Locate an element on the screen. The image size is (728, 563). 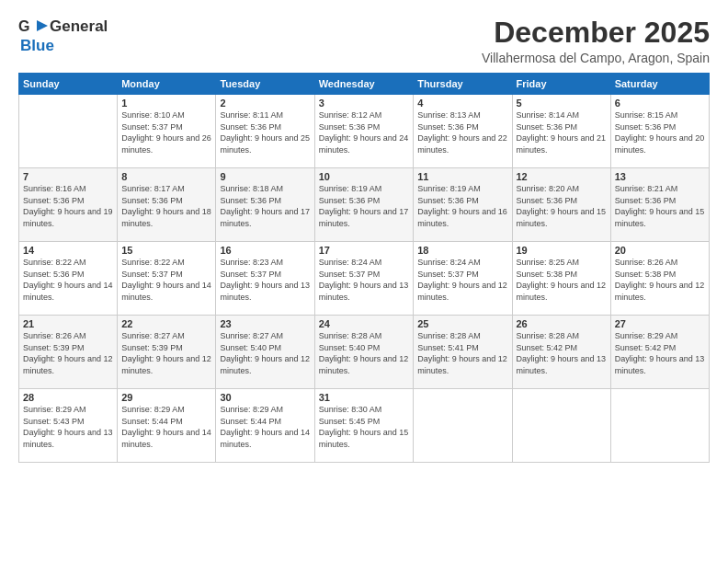
table-row: 10 Sunrise: 8:19 AM Sunset: 5:36 PM Dayl… is located at coordinates (364, 205).